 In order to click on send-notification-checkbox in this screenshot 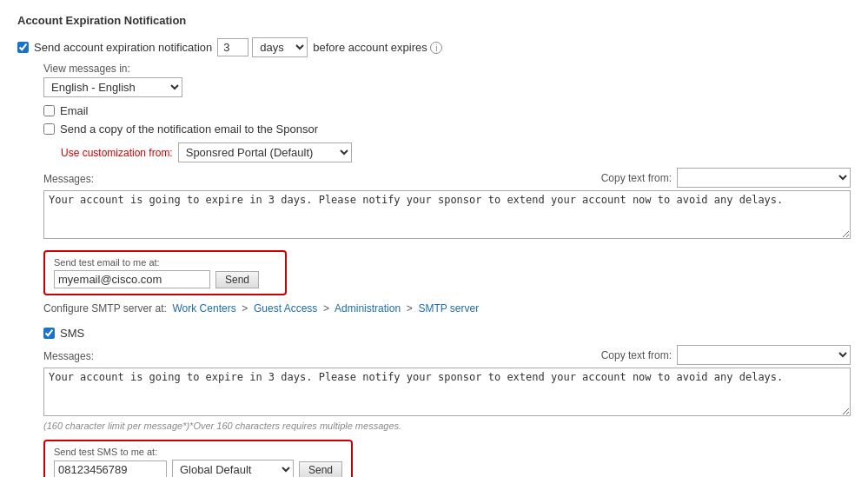, I will do `click(23, 47)`.